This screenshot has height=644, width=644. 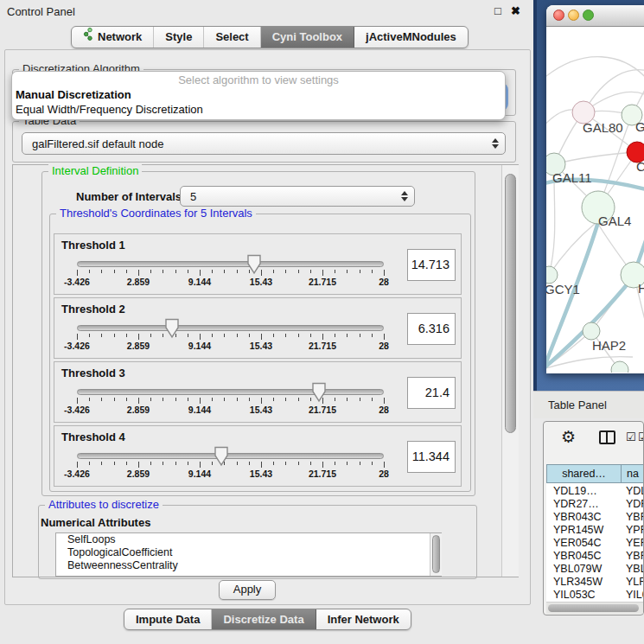 What do you see at coordinates (112, 37) in the screenshot?
I see `tab-network: Network` at bounding box center [112, 37].